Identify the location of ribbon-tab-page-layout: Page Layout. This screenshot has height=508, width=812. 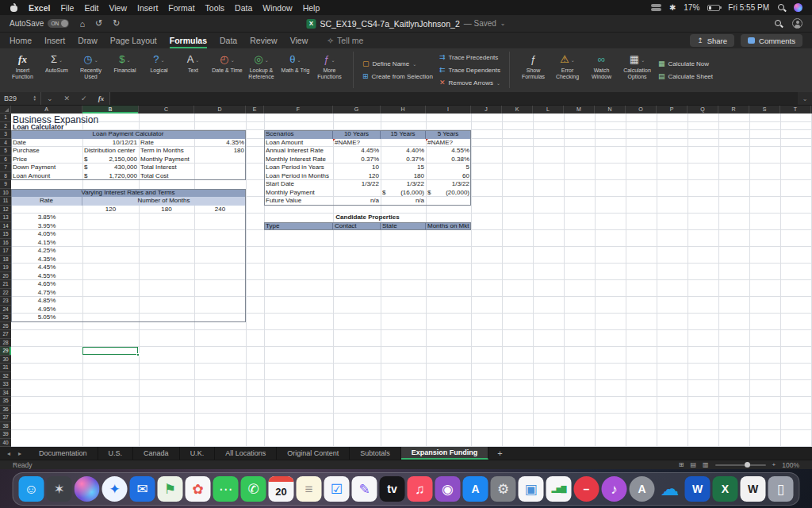
(133, 40).